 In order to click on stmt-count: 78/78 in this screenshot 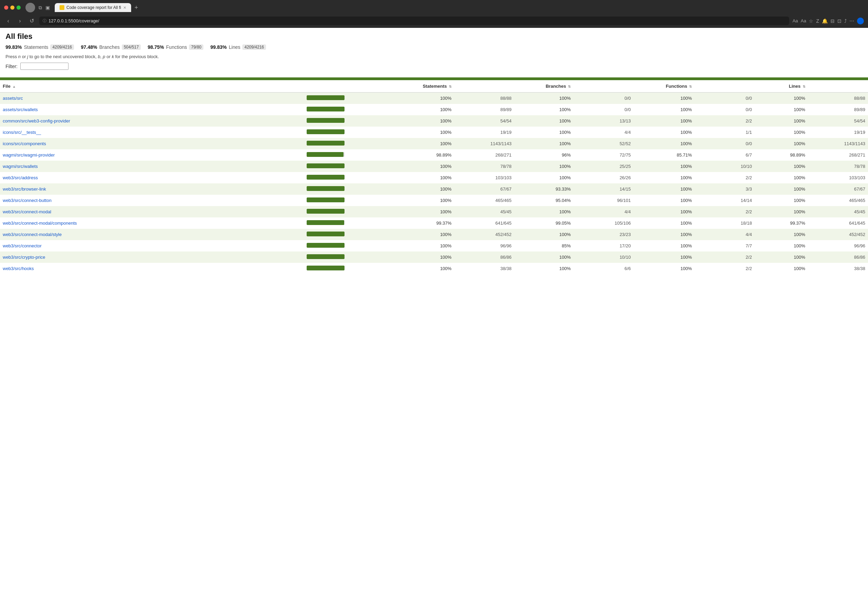, I will do `click(484, 166)`.